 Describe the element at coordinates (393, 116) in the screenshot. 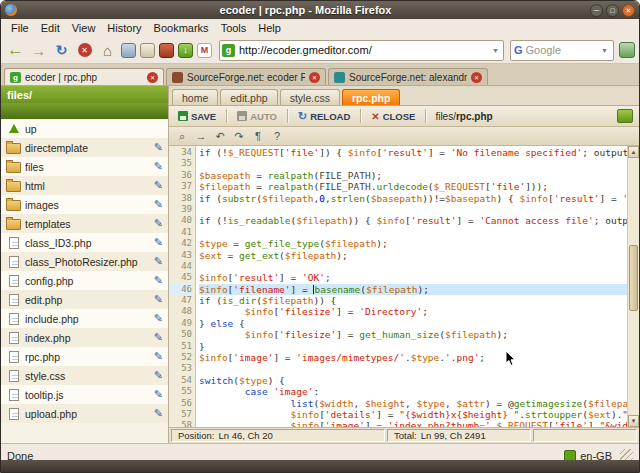

I see `close-file-button: ✕ CLOSE` at that location.